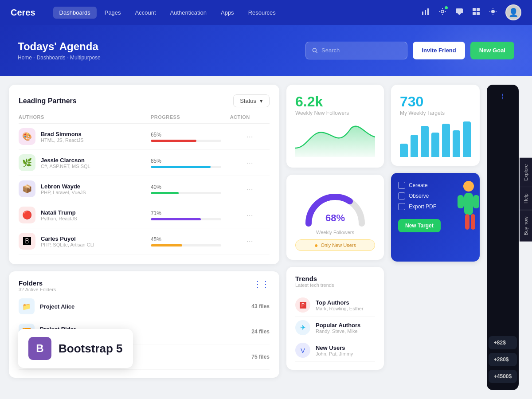  Describe the element at coordinates (144, 119) in the screenshot. I see `partners-table-header: AUTHORS PROGRESS ACTION` at that location.